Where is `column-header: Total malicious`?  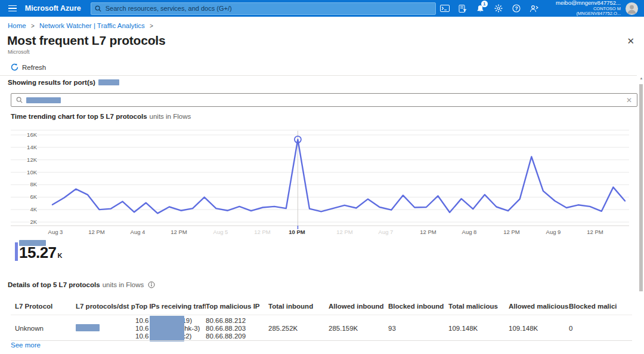
column-header: Total malicious is located at coordinates (478, 306).